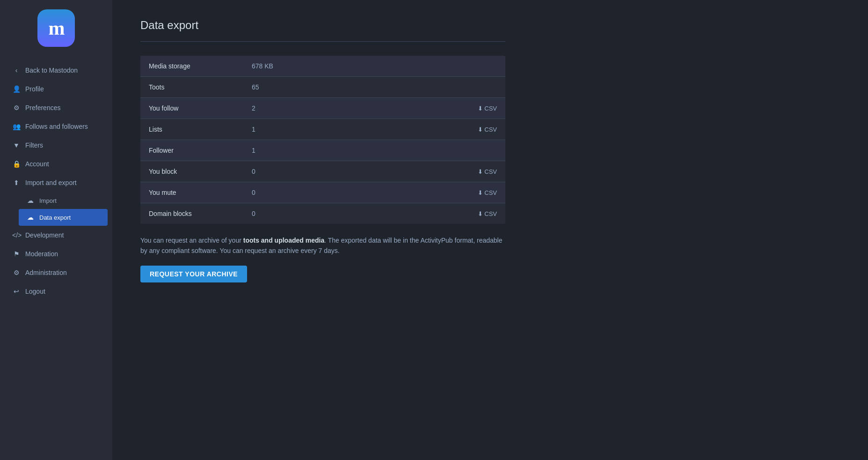 This screenshot has height=460, width=868. I want to click on import-export-icon: ⬆, so click(16, 183).